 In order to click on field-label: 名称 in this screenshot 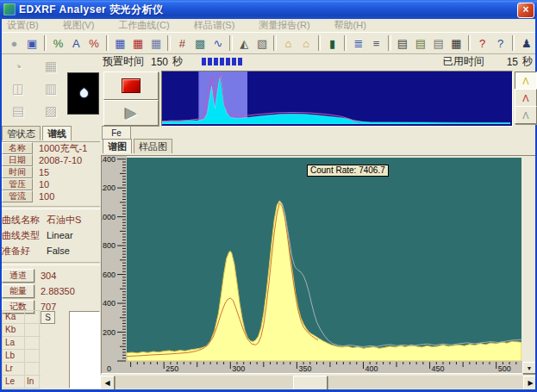, I will do `click(17, 148)`.